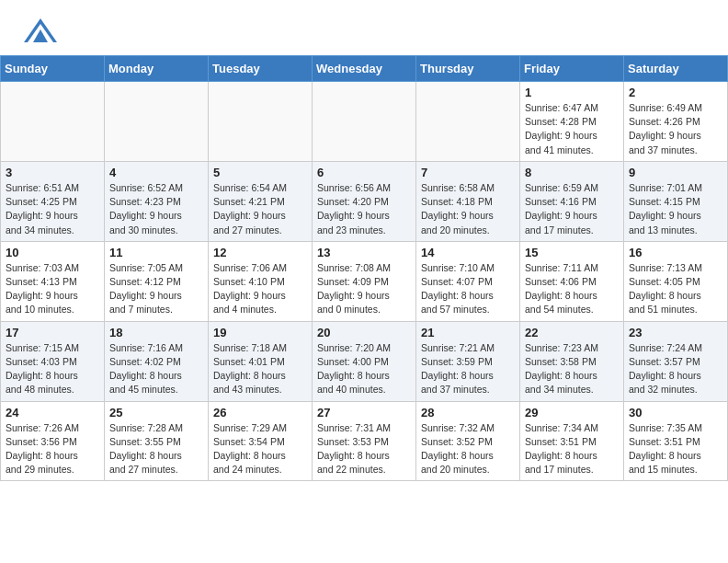  What do you see at coordinates (468, 412) in the screenshot?
I see `day-number: 28` at bounding box center [468, 412].